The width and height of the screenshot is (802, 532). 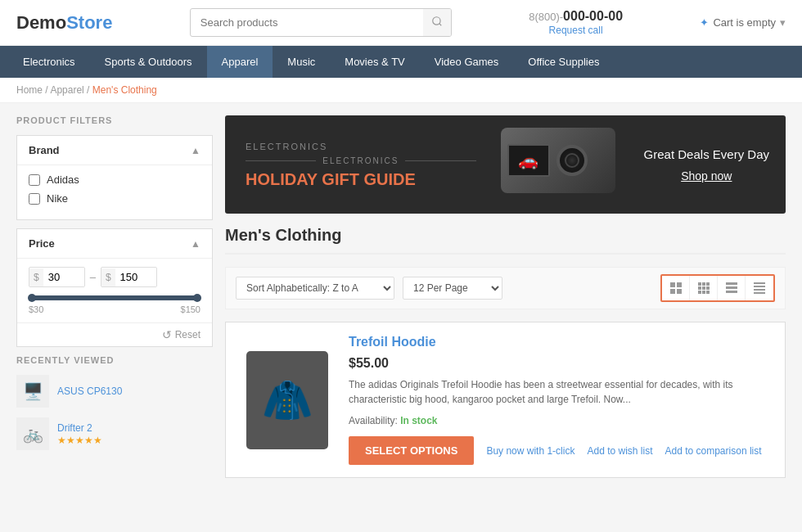 I want to click on buy-now-link: Buy now with 1-click, so click(x=530, y=451).